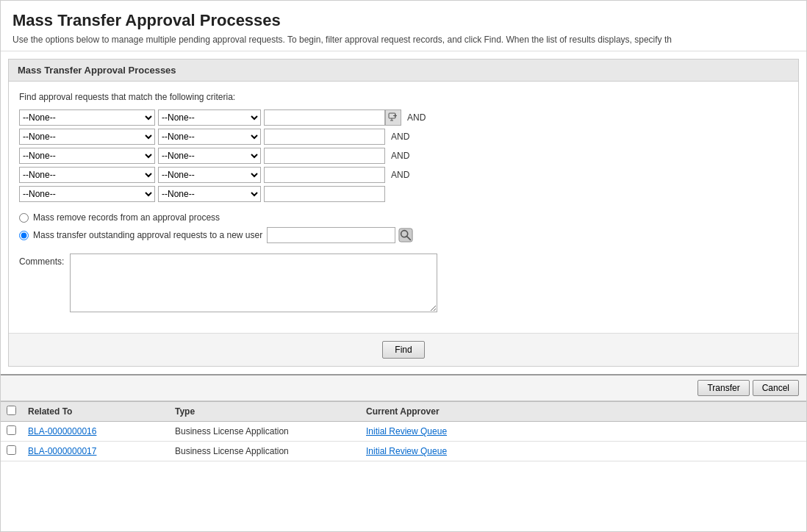 This screenshot has width=807, height=532. I want to click on row-related-to-1: BLA-0000000017, so click(96, 451).